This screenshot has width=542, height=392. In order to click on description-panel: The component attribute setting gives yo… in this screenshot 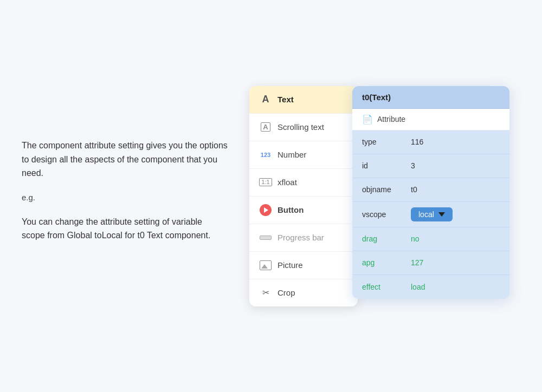, I will do `click(125, 196)`.